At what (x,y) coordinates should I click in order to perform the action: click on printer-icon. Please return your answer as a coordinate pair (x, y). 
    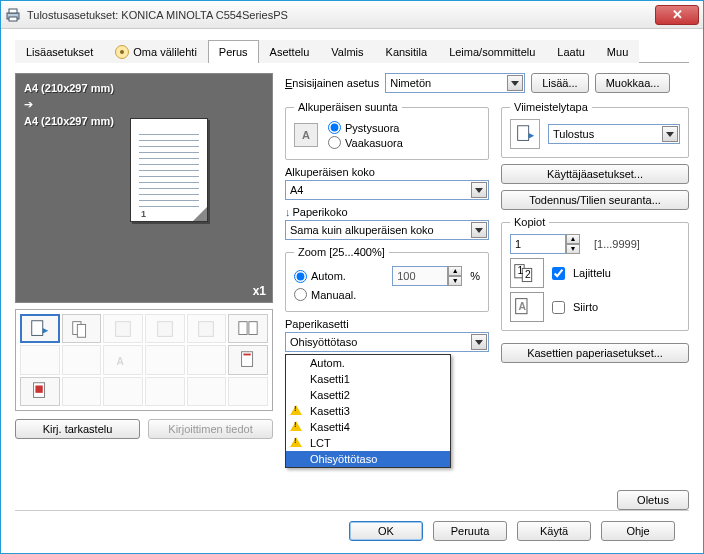
    Looking at the image, I should click on (13, 15).